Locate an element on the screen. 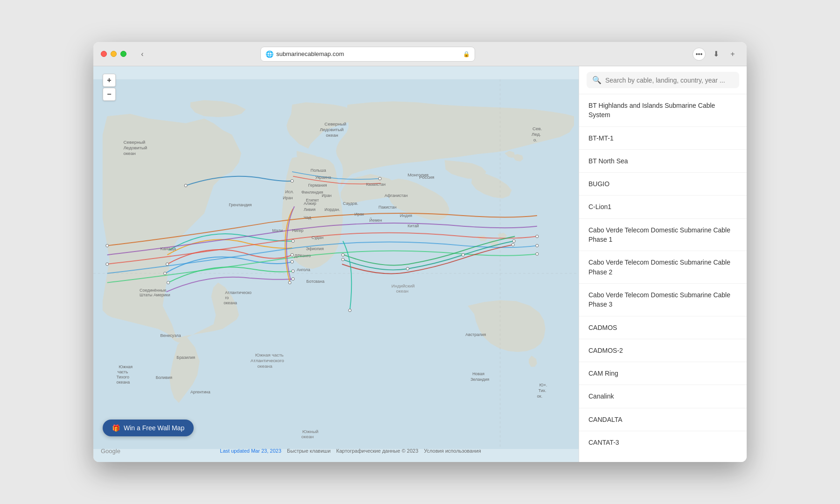 The height and width of the screenshot is (504, 840). lock-icon: 🔒 is located at coordinates (467, 54).